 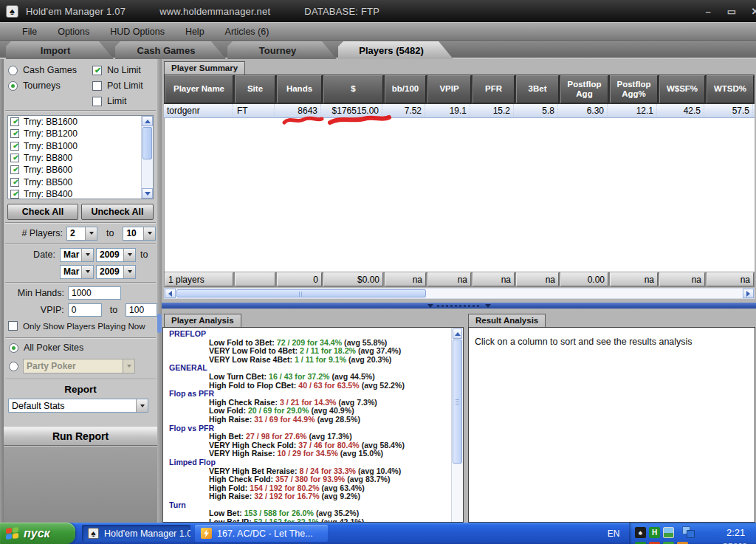 What do you see at coordinates (195, 32) in the screenshot?
I see `menu-item: Help` at bounding box center [195, 32].